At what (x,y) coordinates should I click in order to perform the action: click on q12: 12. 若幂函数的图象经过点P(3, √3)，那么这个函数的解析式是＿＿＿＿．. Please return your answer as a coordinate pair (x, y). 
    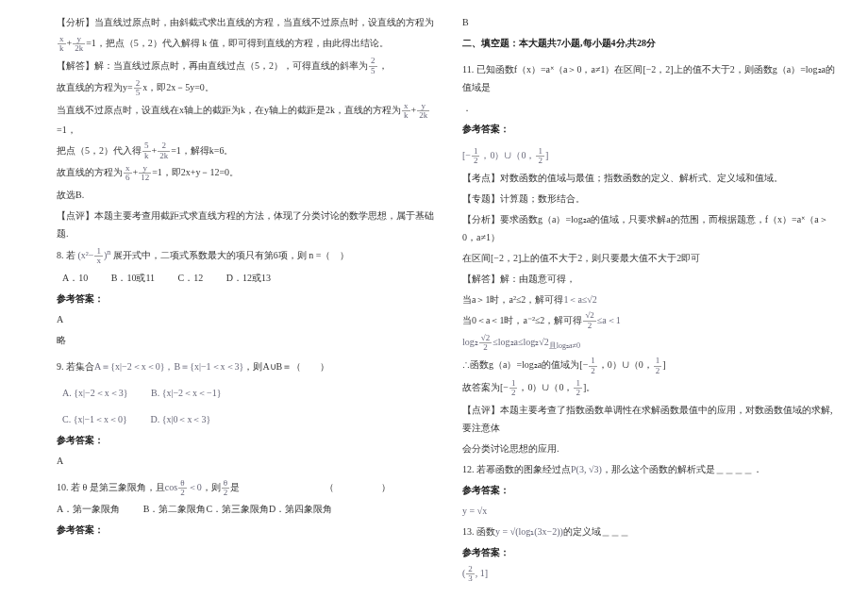
    Looking at the image, I should click on (651, 470).